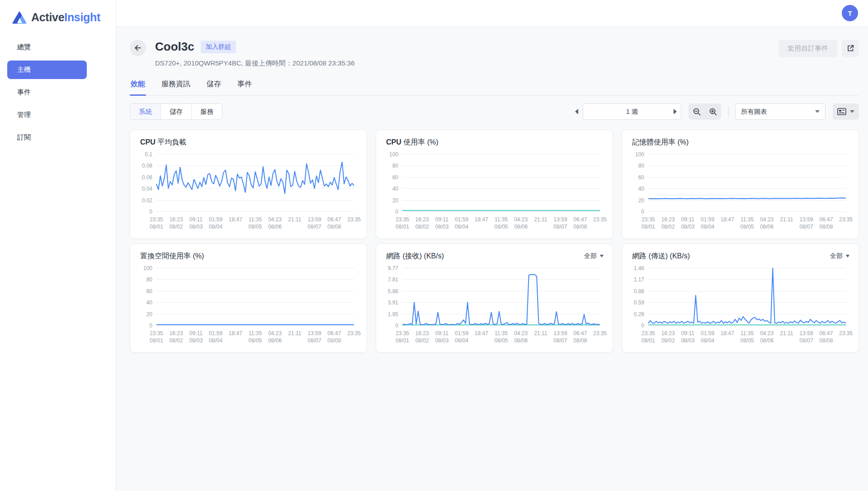 This screenshot has height=491, width=868. What do you see at coordinates (58, 246) in the screenshot?
I see `sidebar: ActiveInsight 總覽主機事件管理訂閱` at bounding box center [58, 246].